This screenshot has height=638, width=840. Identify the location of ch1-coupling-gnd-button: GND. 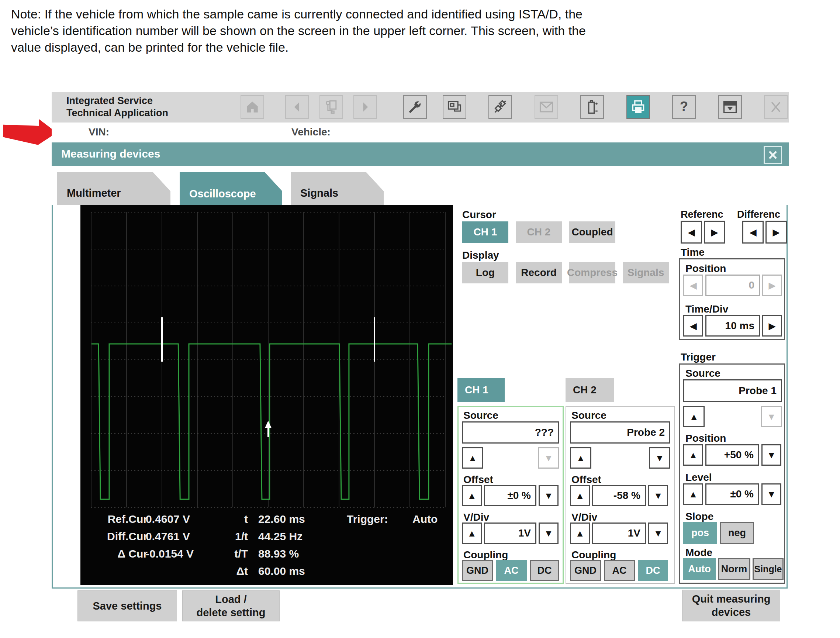
(477, 570).